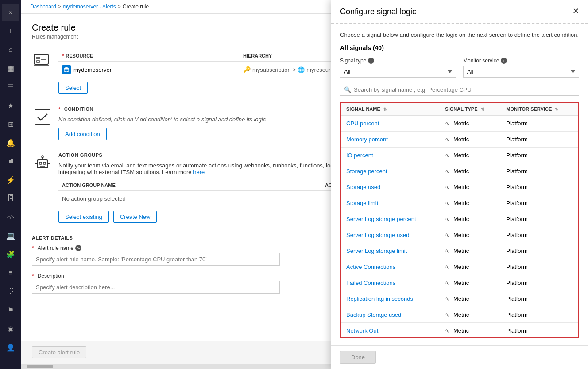  I want to click on signal-panel-close-button: ✕, so click(576, 11).